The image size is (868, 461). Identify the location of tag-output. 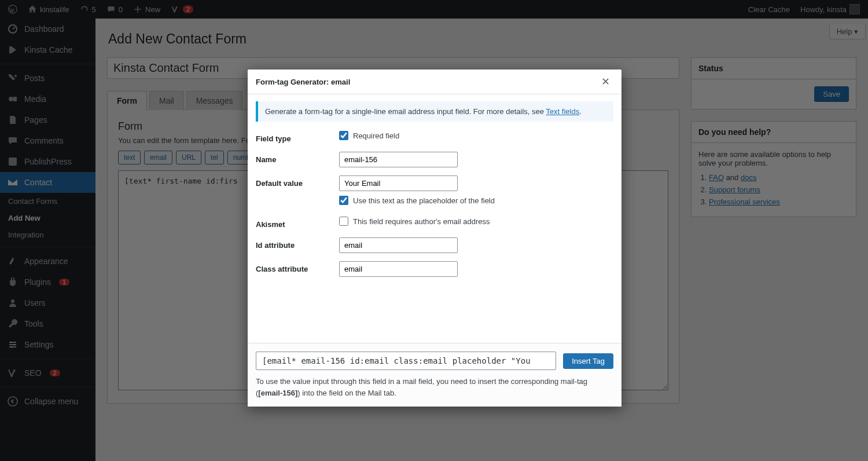
(406, 361).